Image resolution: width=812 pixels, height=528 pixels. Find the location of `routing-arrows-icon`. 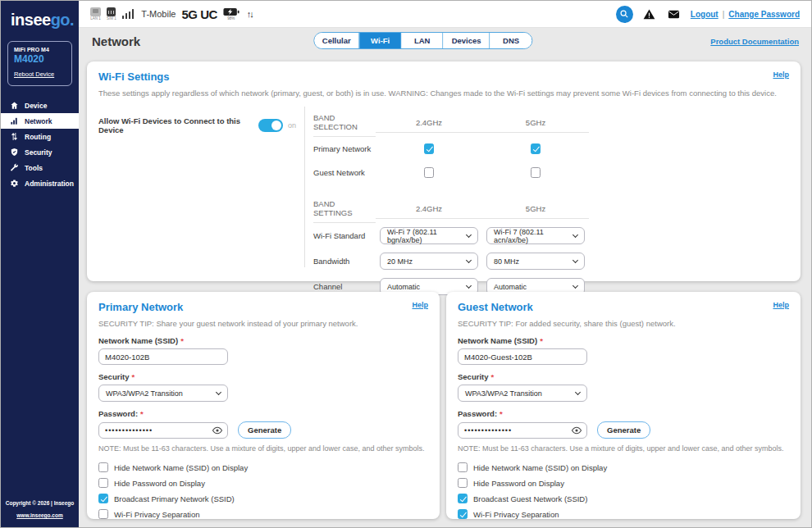

routing-arrows-icon is located at coordinates (15, 136).